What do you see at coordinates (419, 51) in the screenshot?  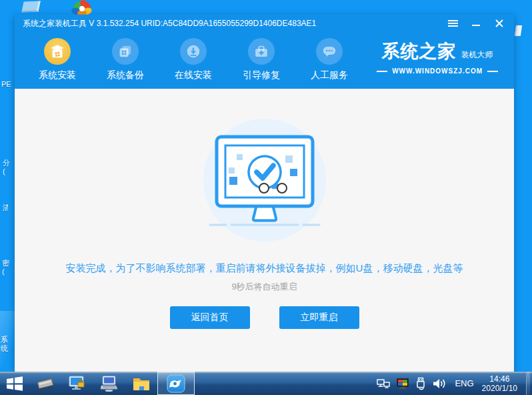 I see `brand-name: 系统之家` at bounding box center [419, 51].